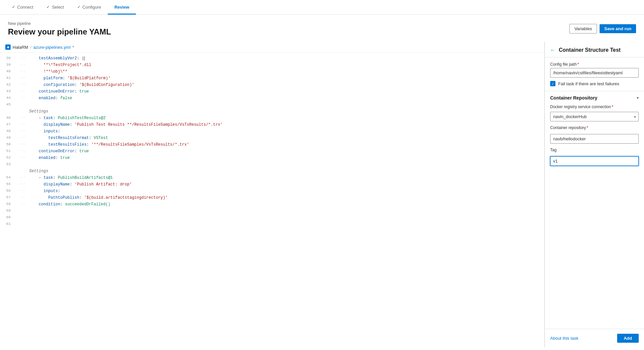 The width and height of the screenshot is (644, 350). What do you see at coordinates (594, 128) in the screenshot?
I see `container-repo-input-label: Container repository*` at bounding box center [594, 128].